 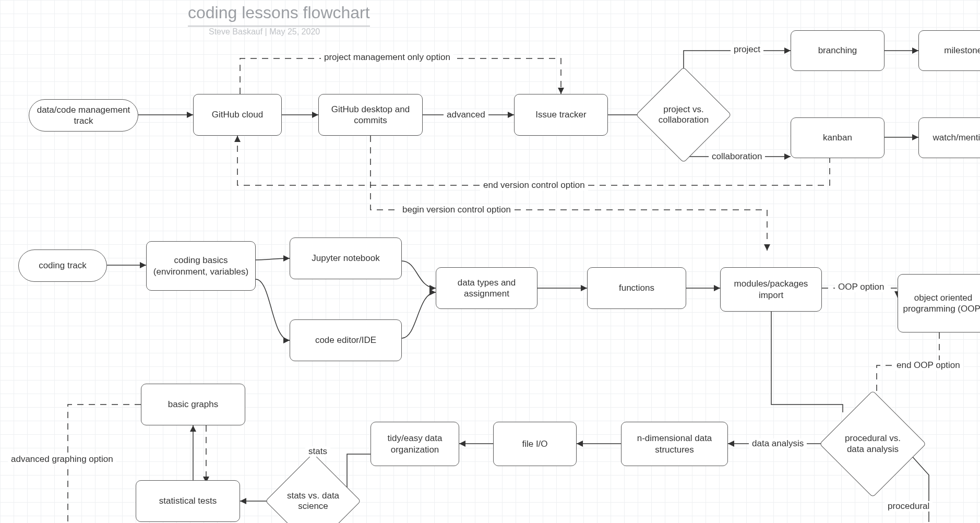 I want to click on edge-label-project-management-only: project management only option, so click(x=387, y=57).